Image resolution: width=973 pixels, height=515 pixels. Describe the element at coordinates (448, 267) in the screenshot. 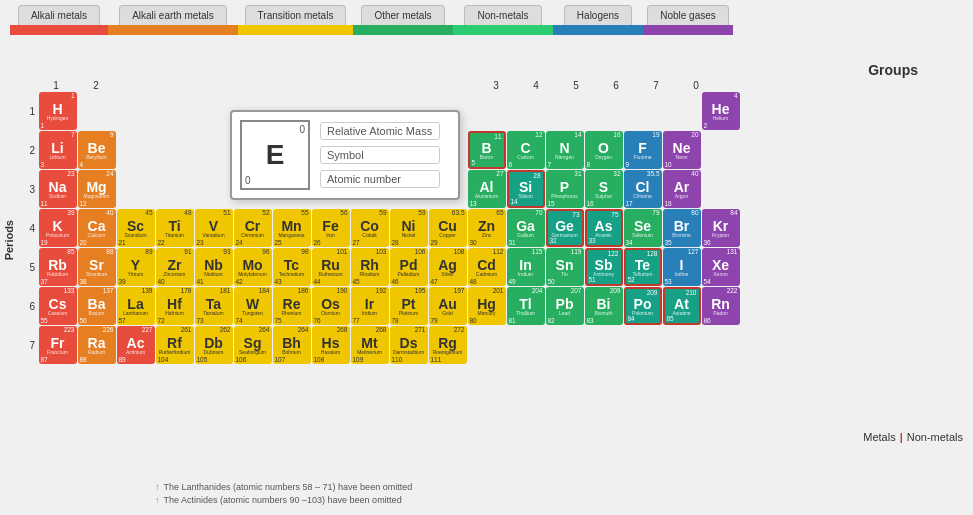

I see `element-Ag: 108 Ag Silver 47` at that location.